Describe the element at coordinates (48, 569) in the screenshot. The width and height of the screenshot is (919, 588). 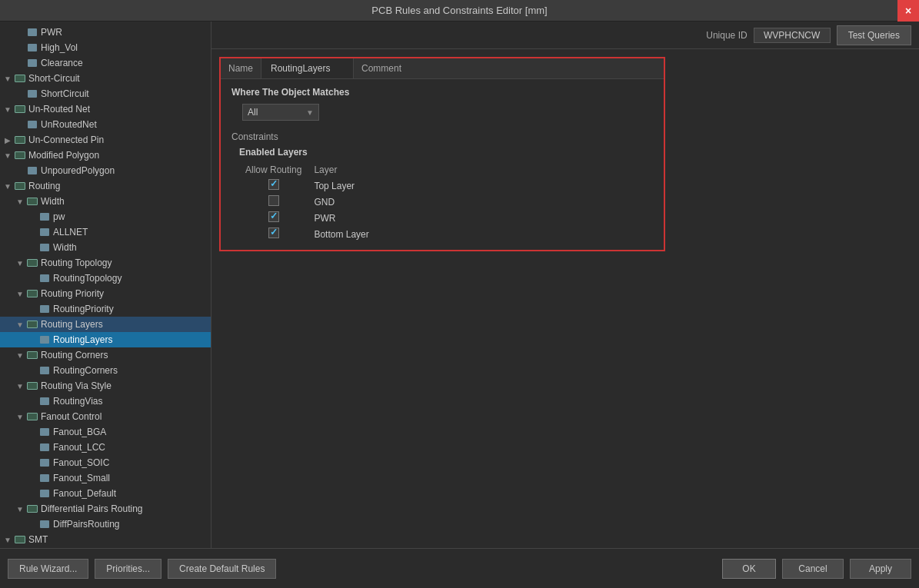
I see `rule-wizard-button: Rule Wizard...` at that location.